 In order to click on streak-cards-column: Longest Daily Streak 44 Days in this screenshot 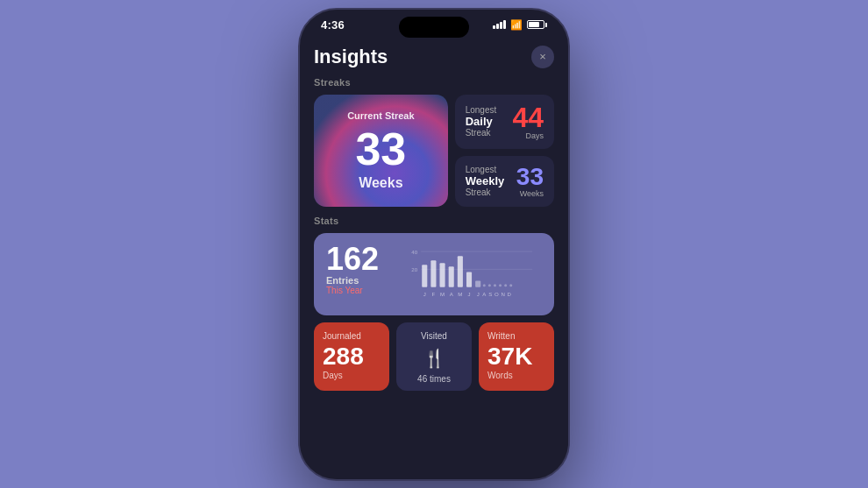, I will do `click(505, 151)`.